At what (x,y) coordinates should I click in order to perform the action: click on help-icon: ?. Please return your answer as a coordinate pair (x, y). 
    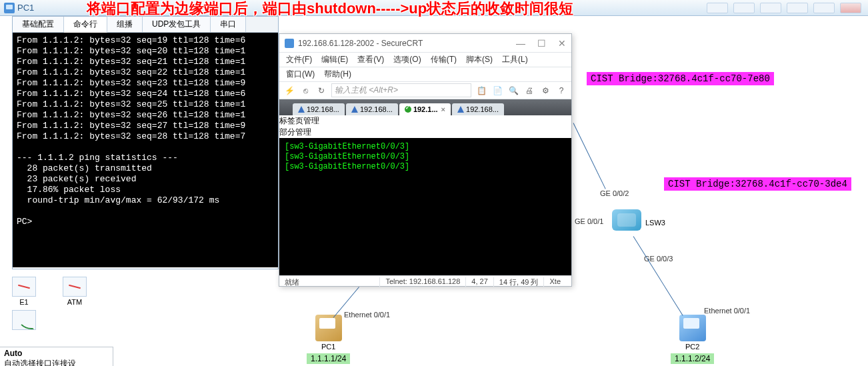
    Looking at the image, I should click on (561, 91).